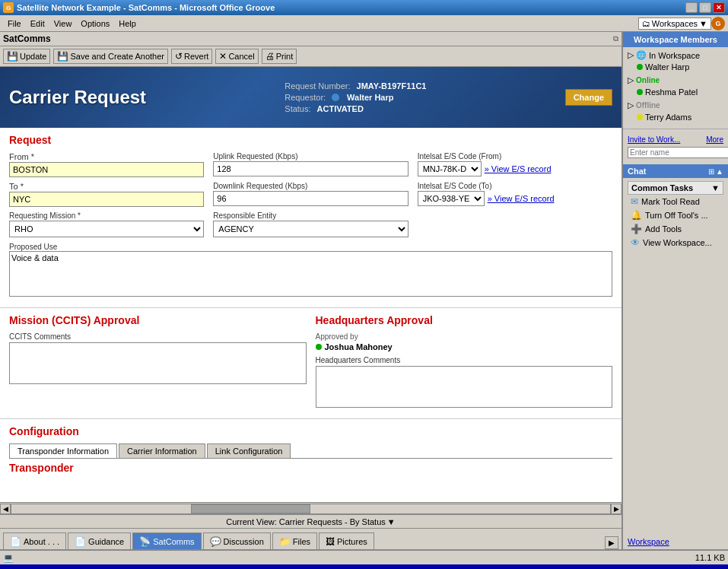 The width and height of the screenshot is (728, 569). I want to click on status-label: Status:, so click(297, 109).